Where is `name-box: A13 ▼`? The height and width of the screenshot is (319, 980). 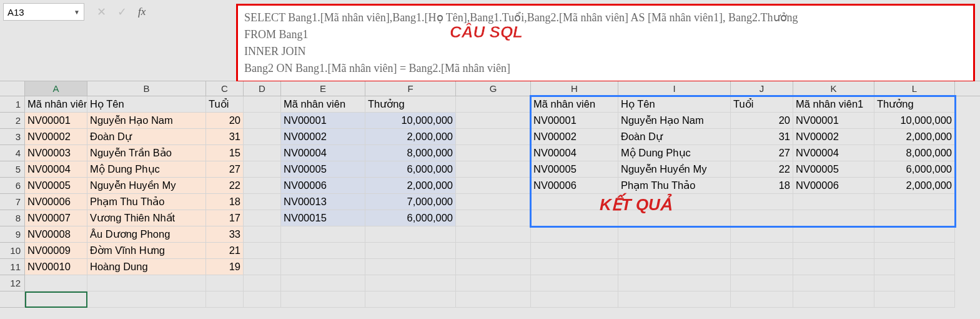
name-box: A13 ▼ is located at coordinates (44, 12).